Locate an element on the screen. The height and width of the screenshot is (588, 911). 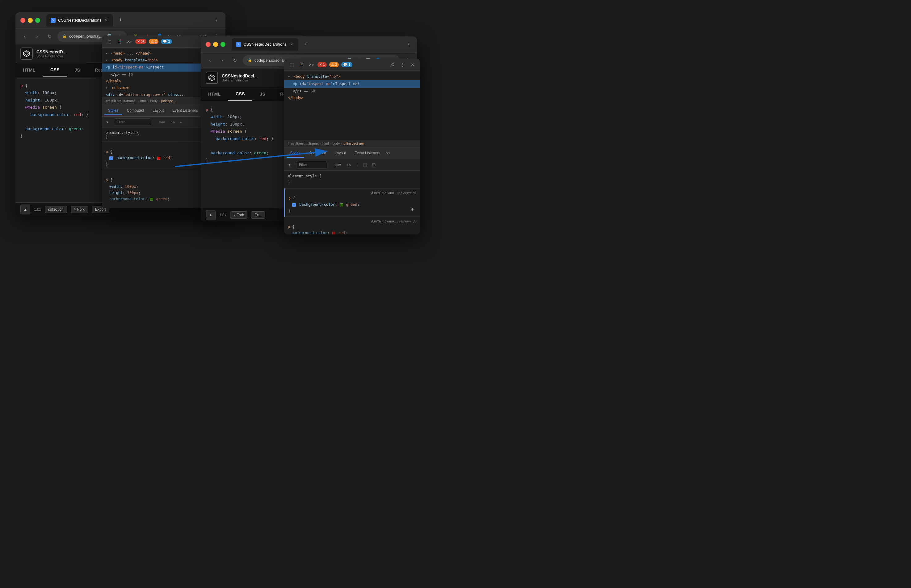
title-bar-1: ✎ CSSNestedDeclarations ✕ + ⋮ is located at coordinates (120, 20).